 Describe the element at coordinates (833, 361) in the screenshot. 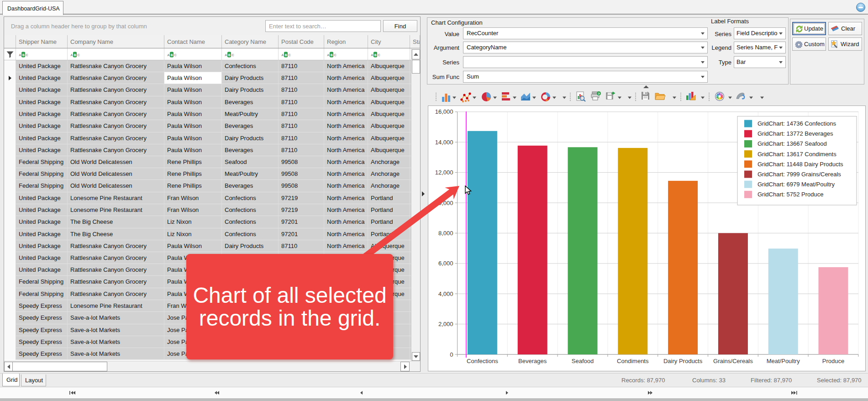

I see `svg-text: Produce` at that location.